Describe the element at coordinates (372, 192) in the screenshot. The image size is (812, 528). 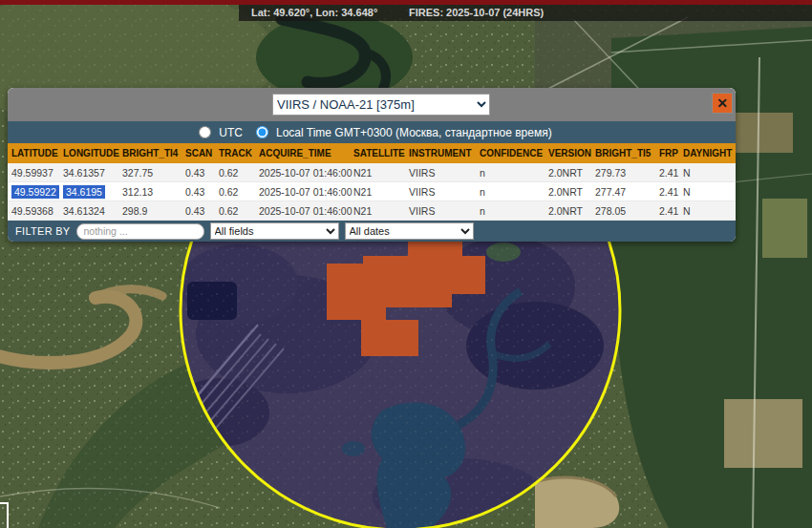
I see `table-row: 49.5992234.6195312.130.430.622025-10-07 …` at that location.